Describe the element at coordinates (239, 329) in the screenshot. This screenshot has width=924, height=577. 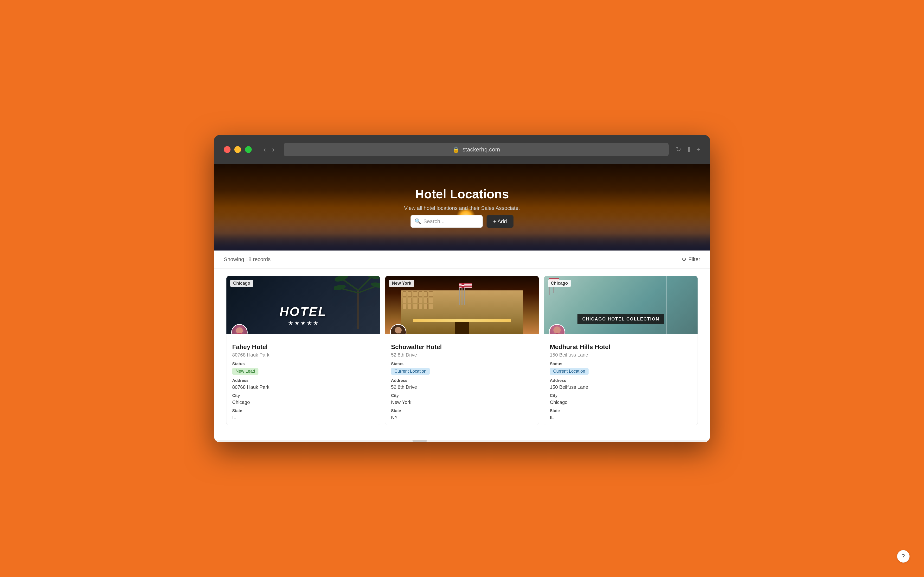
I see `card-avatar-fahey` at that location.